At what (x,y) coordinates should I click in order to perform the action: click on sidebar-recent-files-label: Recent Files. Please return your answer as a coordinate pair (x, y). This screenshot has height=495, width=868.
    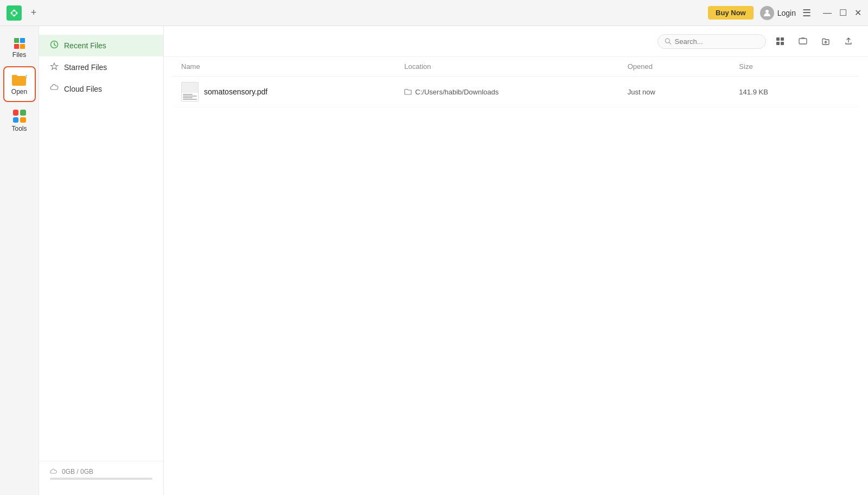
    Looking at the image, I should click on (85, 46).